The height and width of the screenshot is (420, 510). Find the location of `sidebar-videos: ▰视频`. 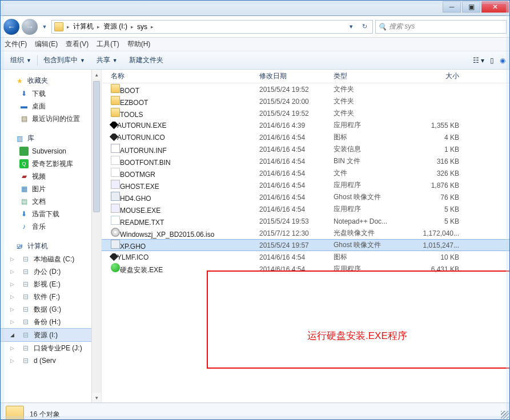

sidebar-videos: ▰视频 is located at coordinates (50, 176).